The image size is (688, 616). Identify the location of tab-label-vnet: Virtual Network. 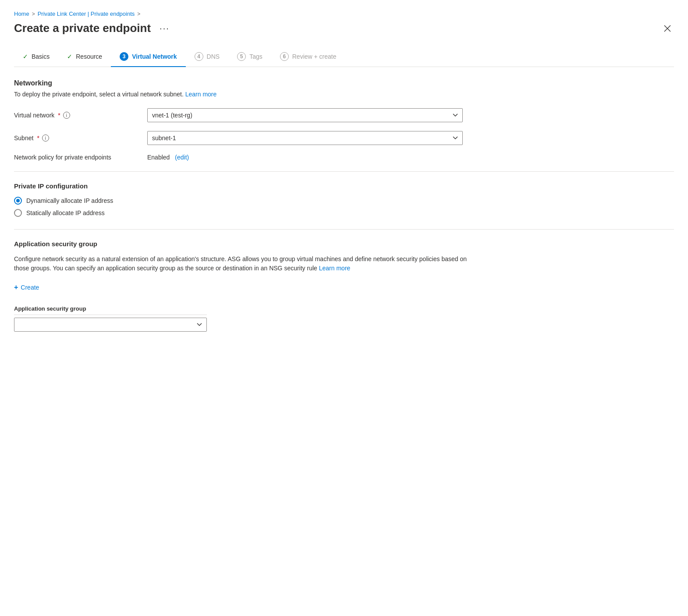
(154, 57).